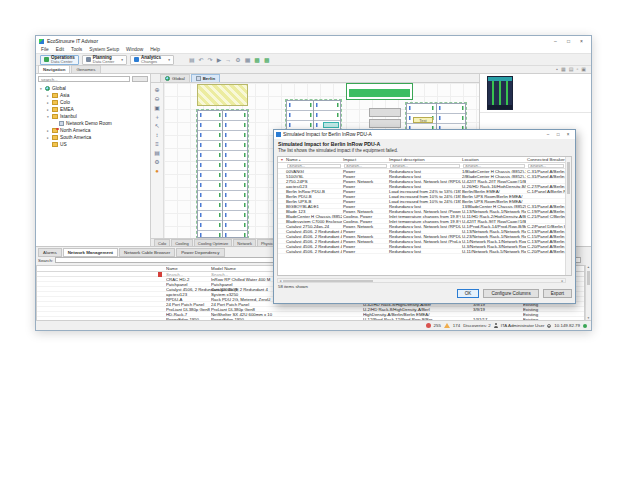 The height and width of the screenshot is (480, 640). Describe the element at coordinates (562, 281) in the screenshot. I see `scroll-right-icon: ▸` at that location.